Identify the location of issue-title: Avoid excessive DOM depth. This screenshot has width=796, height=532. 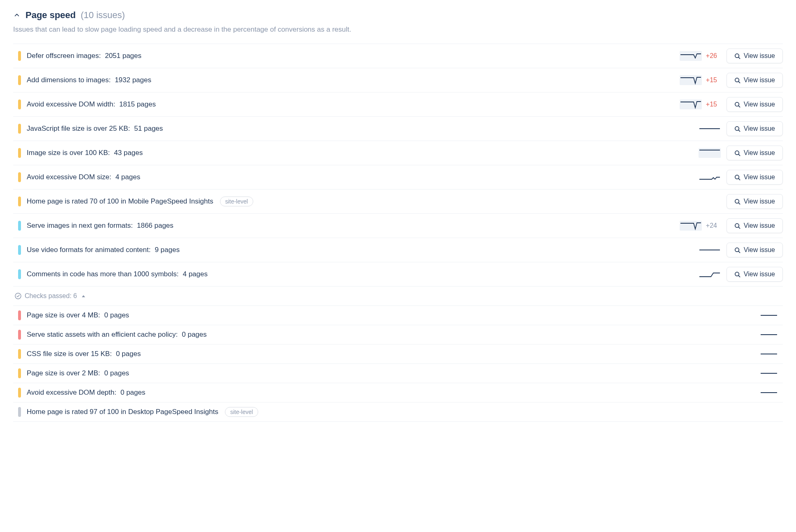
(72, 393).